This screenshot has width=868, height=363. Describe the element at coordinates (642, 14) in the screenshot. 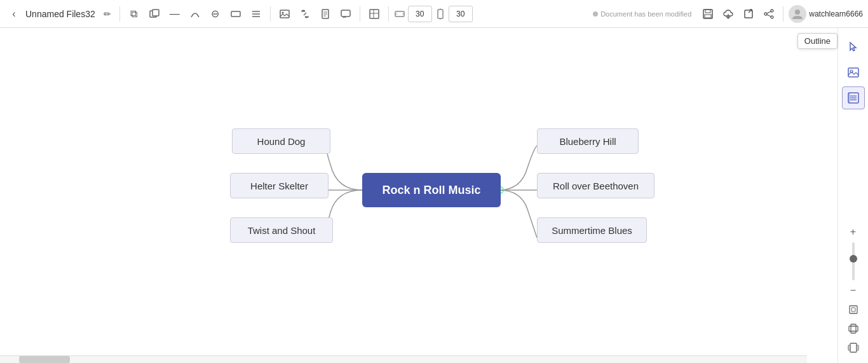

I see `document-status: Document has been modified` at that location.